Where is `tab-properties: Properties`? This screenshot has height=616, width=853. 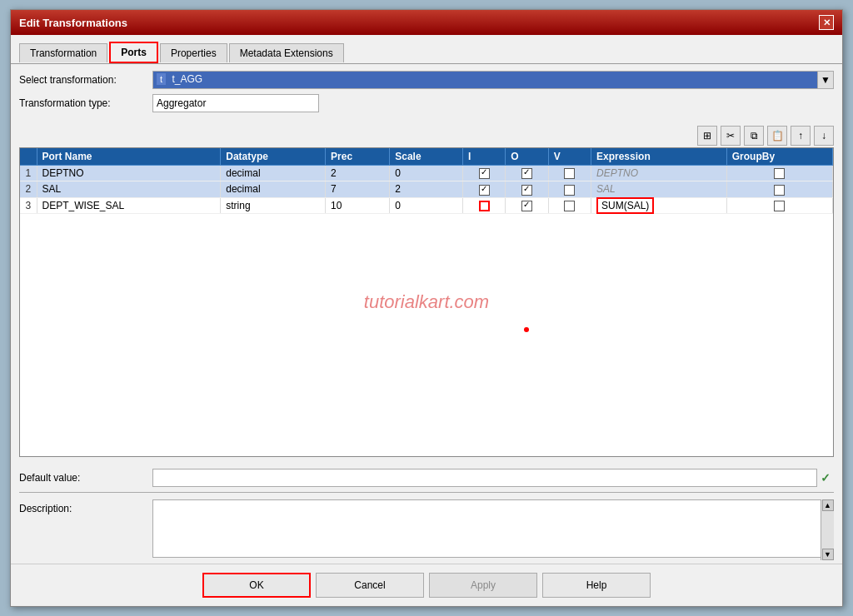 tab-properties: Properties is located at coordinates (193, 53).